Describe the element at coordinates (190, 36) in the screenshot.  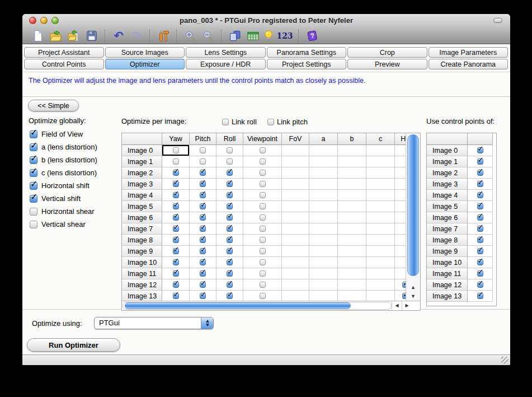
I see `zoom-in-icon` at that location.